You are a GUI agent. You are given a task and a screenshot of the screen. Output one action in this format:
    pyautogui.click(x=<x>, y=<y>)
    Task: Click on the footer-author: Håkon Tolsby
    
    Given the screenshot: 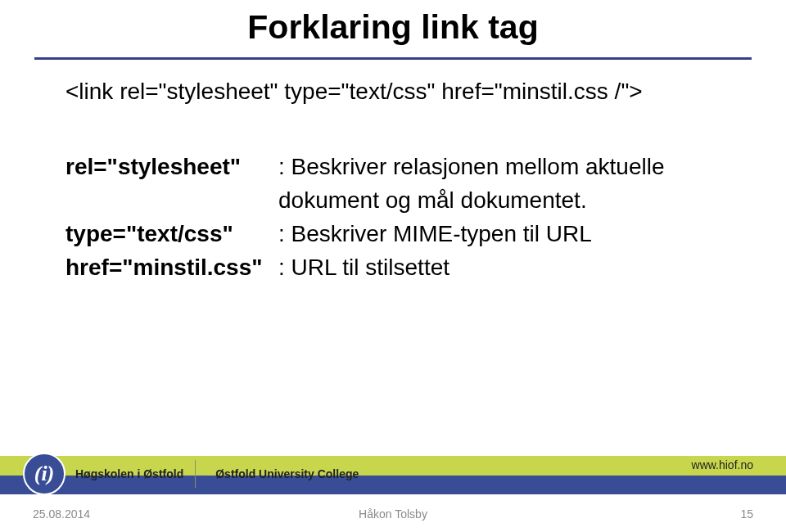 What is the action you would take?
    pyautogui.click(x=393, y=514)
    